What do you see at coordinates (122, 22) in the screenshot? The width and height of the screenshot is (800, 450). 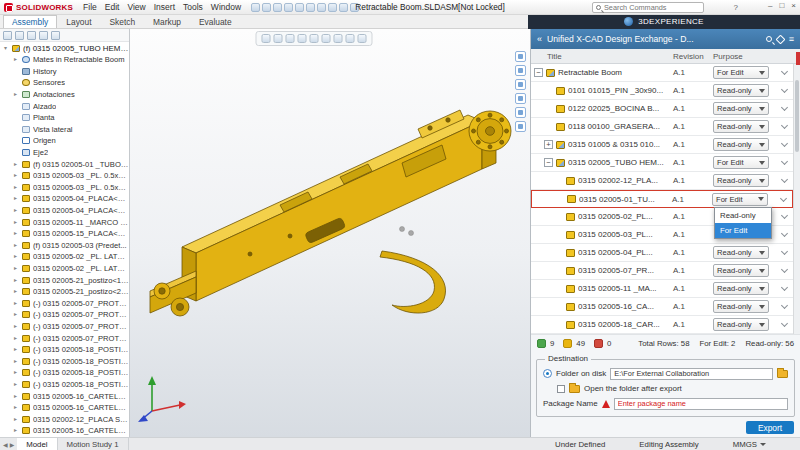 I see `tab-sketch: Sketch` at bounding box center [122, 22].